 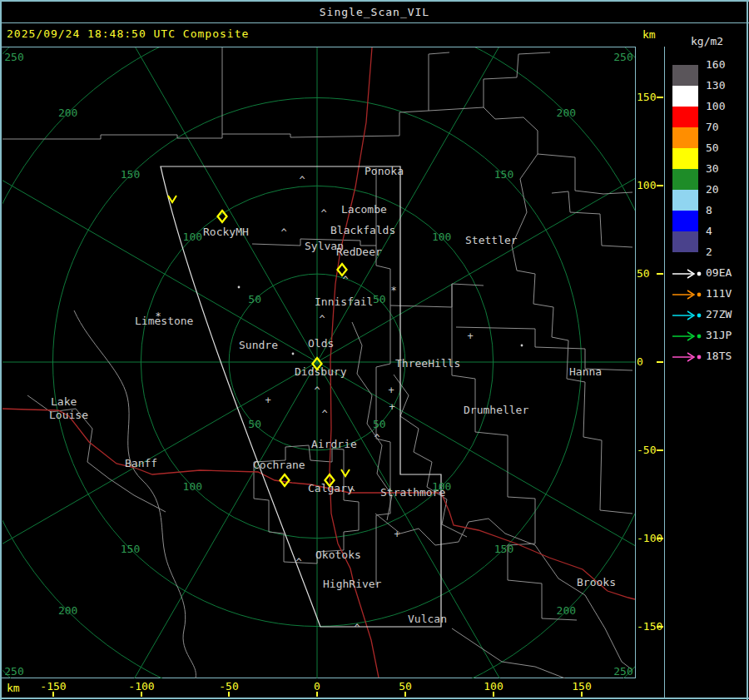 What do you see at coordinates (363, 230) in the screenshot?
I see `city-label: Blackfalds` at bounding box center [363, 230].